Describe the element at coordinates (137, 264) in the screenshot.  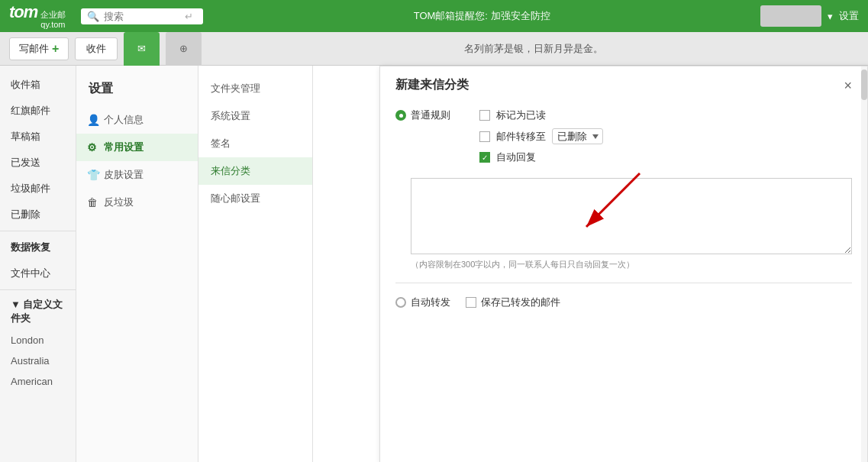
I see `settings-left: 设置 👤 个人信息 ⚙ 常用设置 👕 皮肤设置 🗑 反垃圾` at that location.